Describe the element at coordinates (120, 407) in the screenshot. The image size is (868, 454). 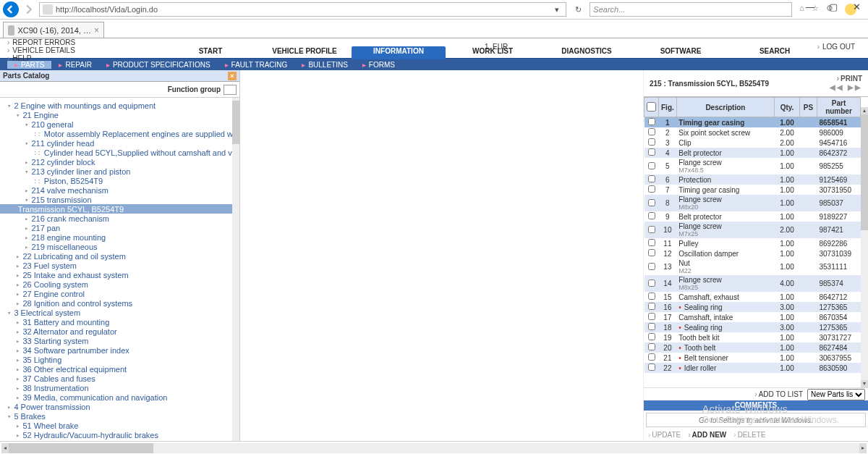
I see `tree-item: ▸4 Power transmission` at that location.